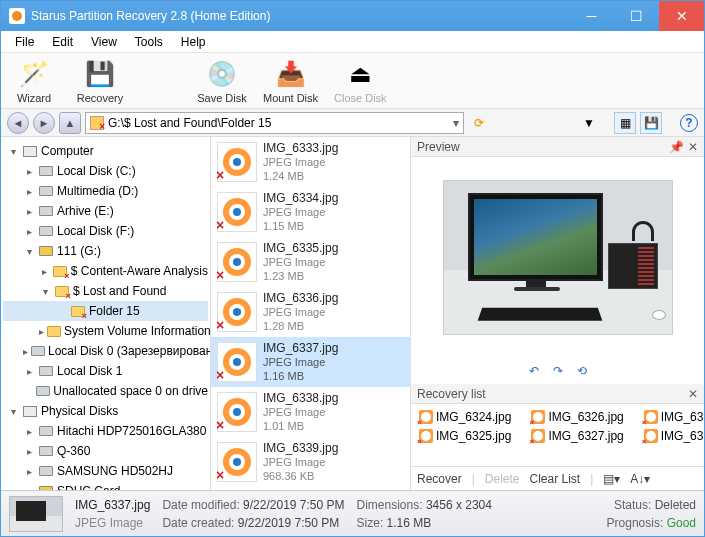 Image resolution: width=705 pixels, height=537 pixels. Describe the element at coordinates (674, 416) in the screenshot. I see `recovery-item: IMG_6328.jpg` at that location.